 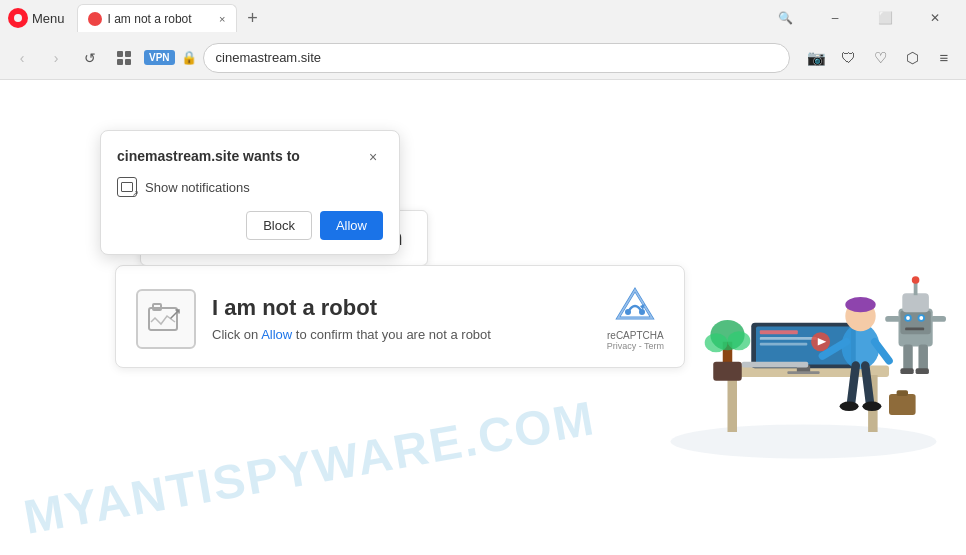 I want to click on title-bar: Menu I am not a robot × + 🔍 – ⬜ ✕, so click(x=483, y=18).